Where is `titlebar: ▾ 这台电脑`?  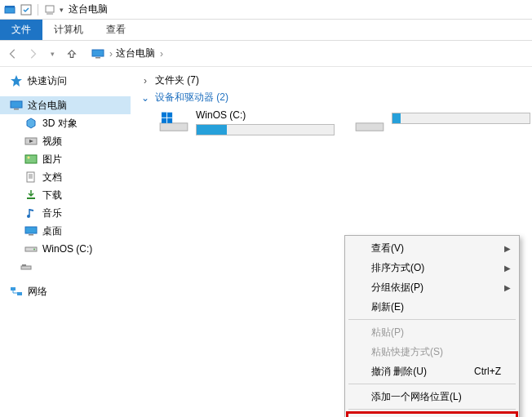 titlebar: ▾ 这台电脑 is located at coordinates (266, 10).